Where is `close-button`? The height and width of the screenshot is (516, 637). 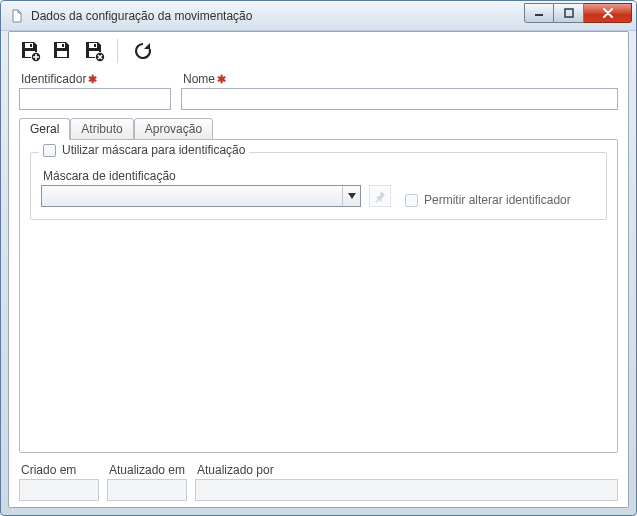
close-button is located at coordinates (608, 13).